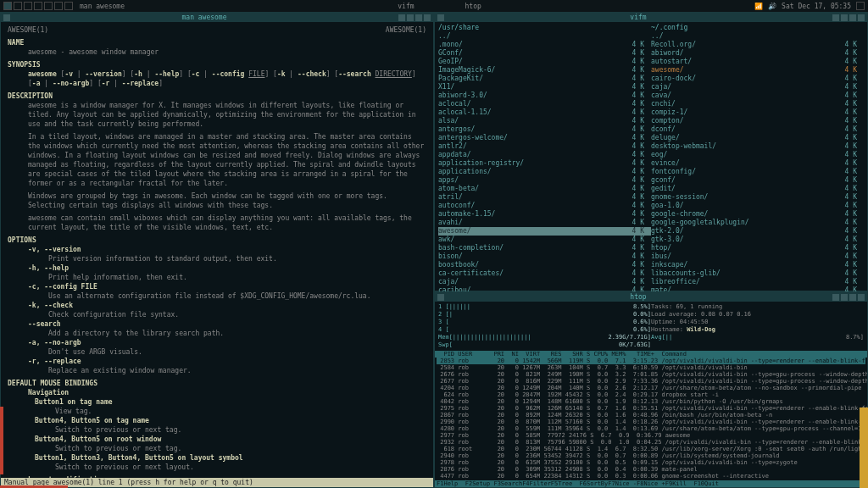 The image size is (868, 488). What do you see at coordinates (758, 274) in the screenshot?
I see `vifm-item: libaccounts-glib/4 K` at bounding box center [758, 274].